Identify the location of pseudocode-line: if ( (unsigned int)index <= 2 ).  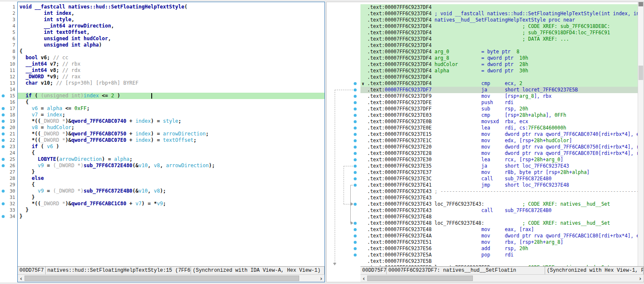
(171, 96).